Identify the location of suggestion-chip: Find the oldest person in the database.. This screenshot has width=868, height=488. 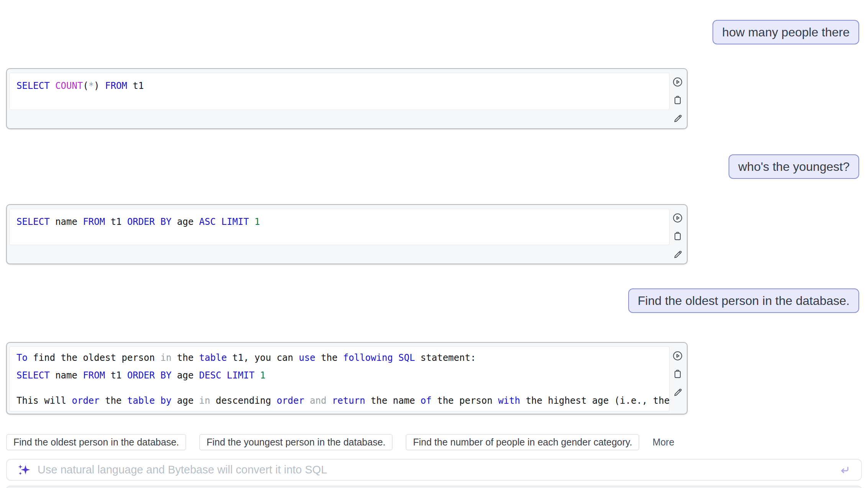
(96, 442).